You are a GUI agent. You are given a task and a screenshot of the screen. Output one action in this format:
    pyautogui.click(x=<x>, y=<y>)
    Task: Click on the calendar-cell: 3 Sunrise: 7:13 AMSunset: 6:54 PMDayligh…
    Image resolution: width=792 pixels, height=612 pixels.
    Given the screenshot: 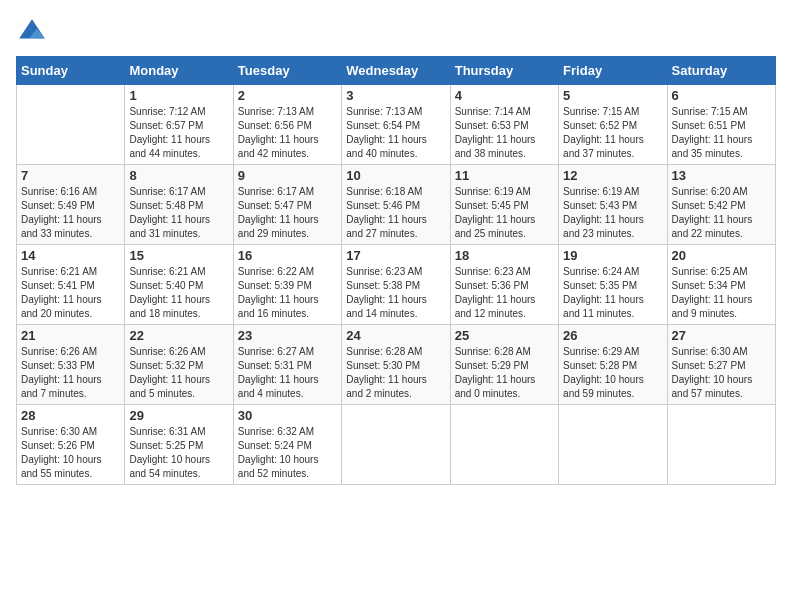 What is the action you would take?
    pyautogui.click(x=396, y=125)
    